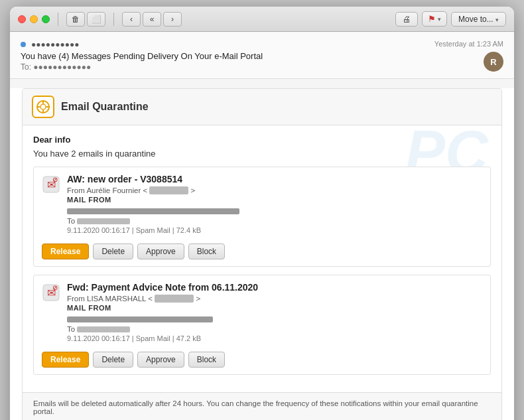 The height and width of the screenshot is (420, 524). What do you see at coordinates (105, 107) in the screenshot?
I see `quarantine-title: Email Quarantine` at bounding box center [105, 107].